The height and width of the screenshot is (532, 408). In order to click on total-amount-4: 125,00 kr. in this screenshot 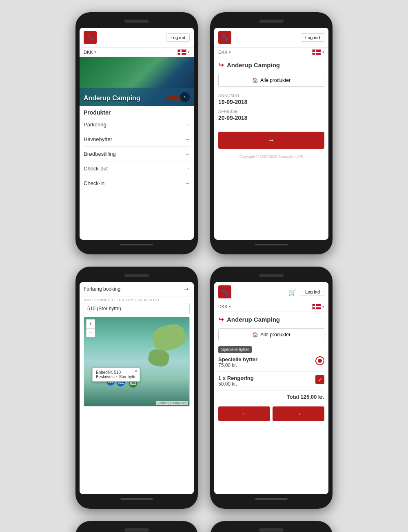, I will do `click(313, 397)`.